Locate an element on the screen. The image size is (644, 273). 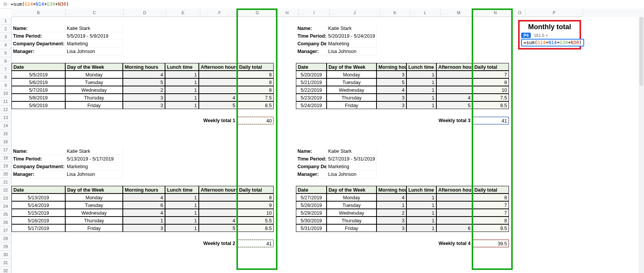
cell-date: 5/31/2019 is located at coordinates (311, 228).